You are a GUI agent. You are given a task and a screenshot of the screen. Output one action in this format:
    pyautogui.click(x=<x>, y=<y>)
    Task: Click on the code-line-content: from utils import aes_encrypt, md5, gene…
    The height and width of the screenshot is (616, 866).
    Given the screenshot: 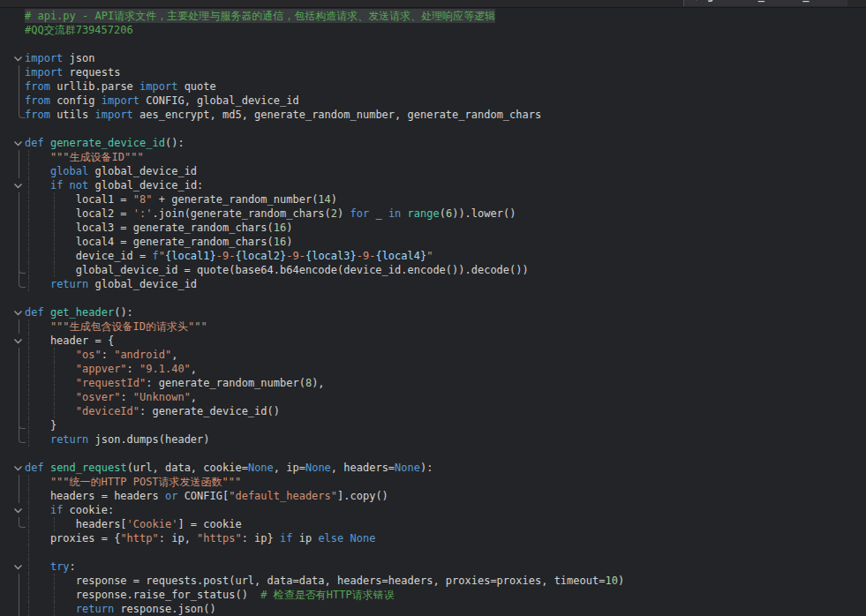 What is the action you would take?
    pyautogui.click(x=282, y=115)
    